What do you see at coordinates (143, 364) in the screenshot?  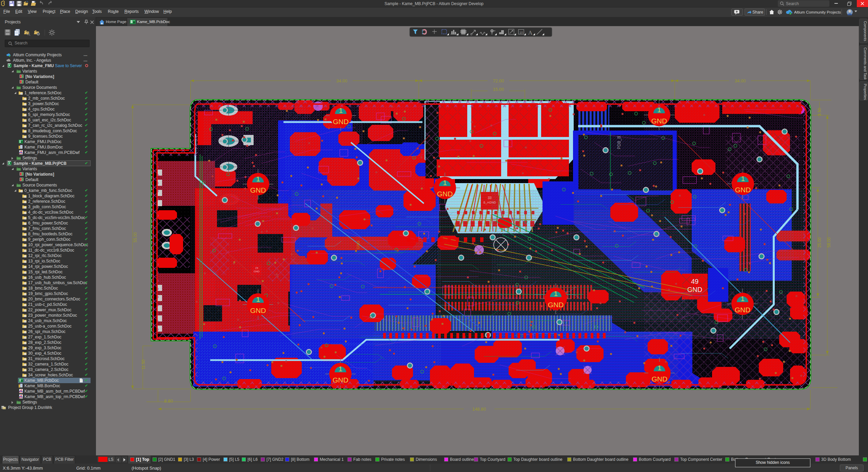 I see `svg-text: 11.50` at bounding box center [143, 364].